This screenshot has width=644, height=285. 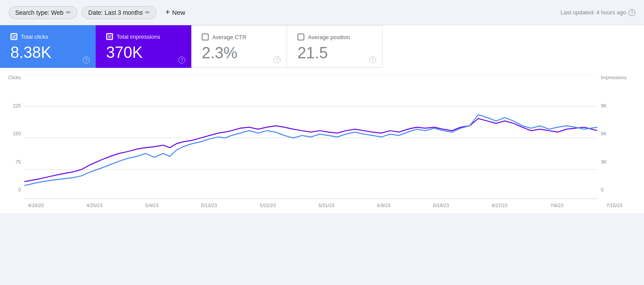 I want to click on average-ctr-value: 2.3%, so click(x=239, y=53).